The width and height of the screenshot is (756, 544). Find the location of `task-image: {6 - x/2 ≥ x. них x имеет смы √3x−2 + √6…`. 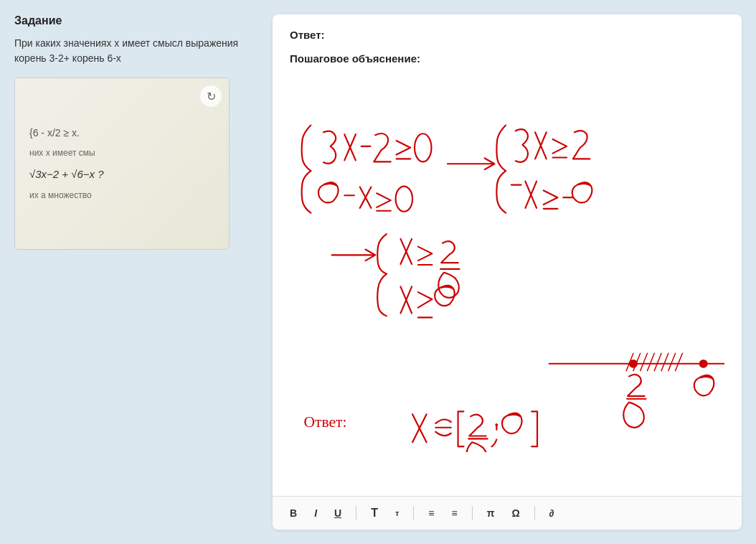

task-image: {6 - x/2 ≥ x. них x имеет смы √3x−2 + √6… is located at coordinates (122, 164).